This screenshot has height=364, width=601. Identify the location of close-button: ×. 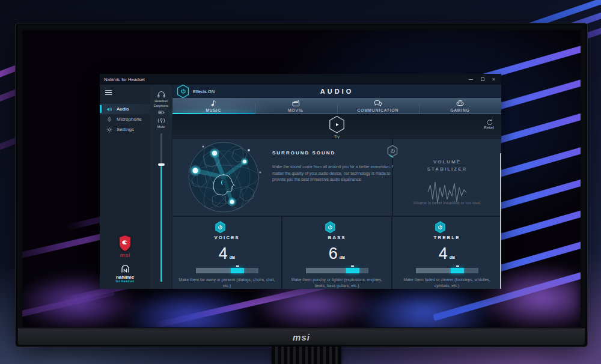
(494, 79).